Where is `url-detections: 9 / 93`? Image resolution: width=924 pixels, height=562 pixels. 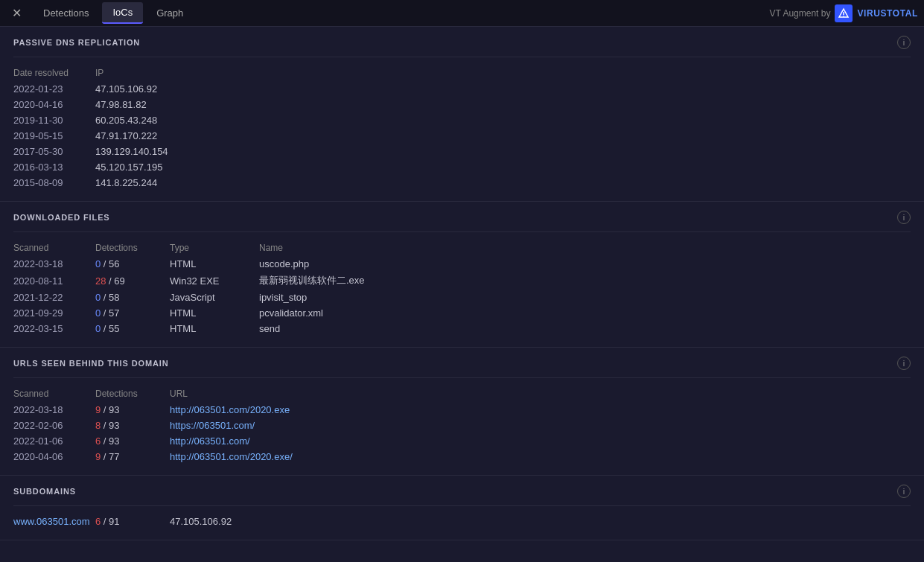
url-detections: 9 / 93 is located at coordinates (133, 409).